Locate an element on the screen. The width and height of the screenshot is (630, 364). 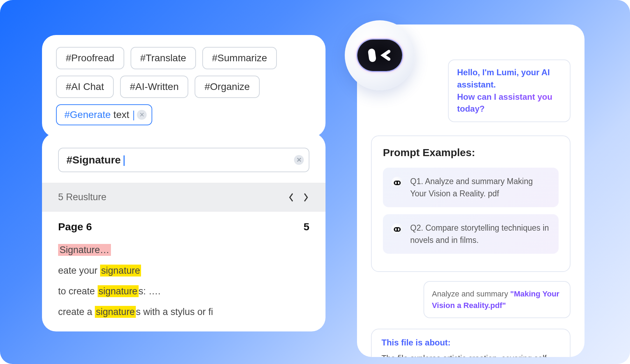
assistant-greeting: Hello, I'm Lumi, your AI assistant. How … is located at coordinates (509, 91).